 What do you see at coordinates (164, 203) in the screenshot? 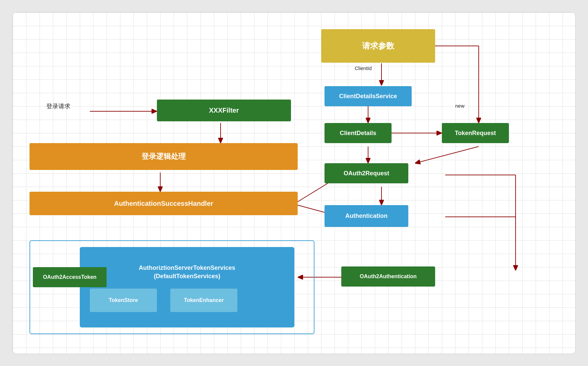
I see `auth-success-handler-box: AuthenticationSuccessHandler` at bounding box center [164, 203].